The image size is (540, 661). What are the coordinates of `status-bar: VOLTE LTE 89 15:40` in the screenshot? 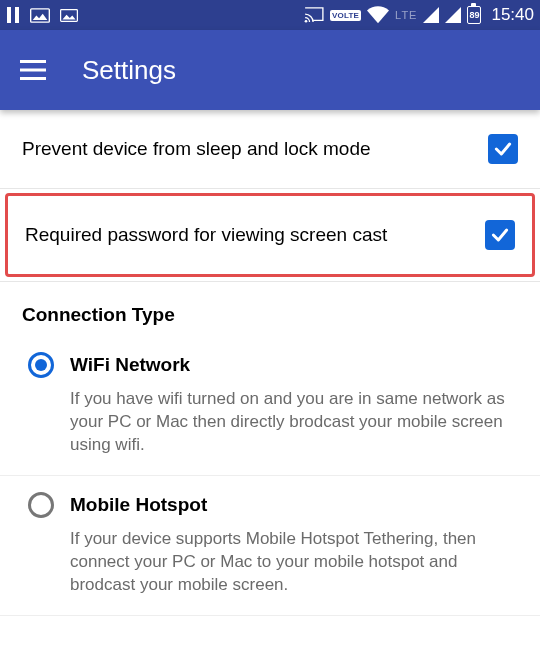 It's located at (270, 15).